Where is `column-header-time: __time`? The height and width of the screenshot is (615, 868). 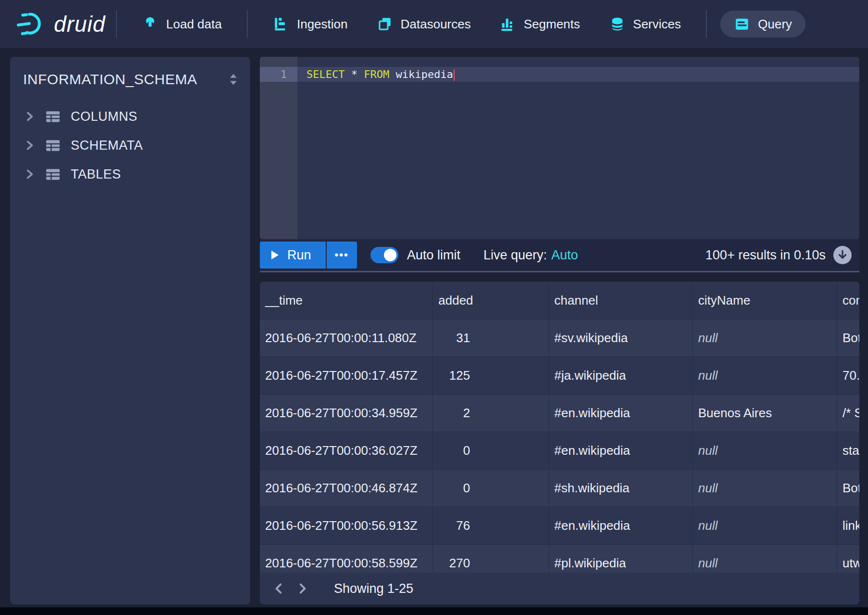 column-header-time: __time is located at coordinates (346, 300).